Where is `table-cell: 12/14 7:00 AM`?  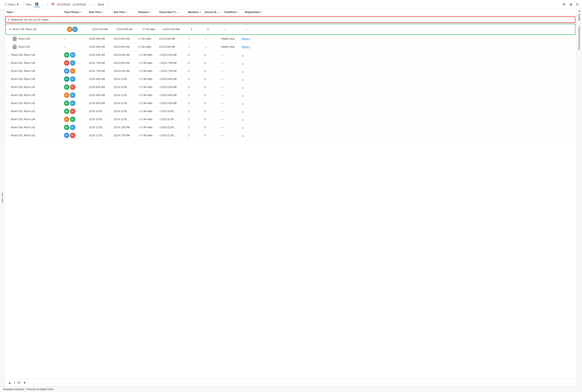 table-cell: 12/14 7:00 AM is located at coordinates (100, 63).